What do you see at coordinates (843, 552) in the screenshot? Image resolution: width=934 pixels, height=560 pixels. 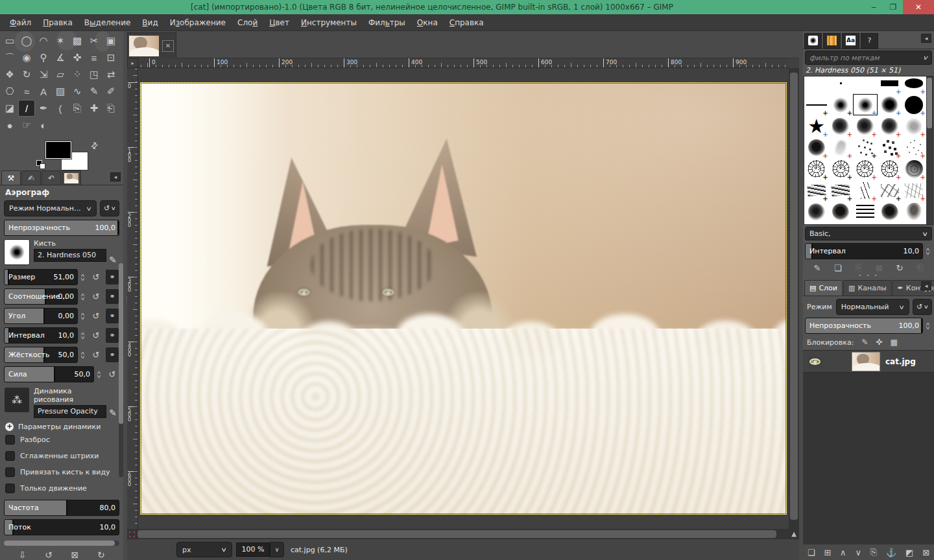 I see `raise-layer-button: ∧` at bounding box center [843, 552].